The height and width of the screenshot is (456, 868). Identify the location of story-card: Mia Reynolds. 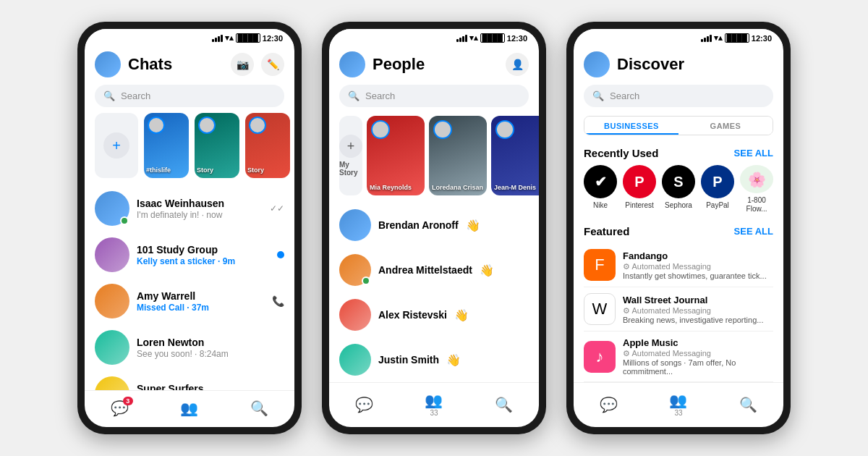
(396, 156).